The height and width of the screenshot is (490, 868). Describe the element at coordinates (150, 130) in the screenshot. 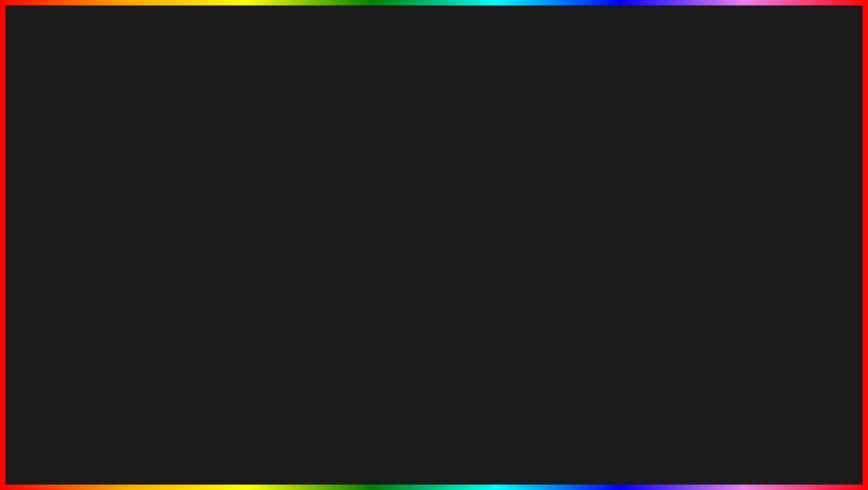

I see `minimize-button: —` at that location.